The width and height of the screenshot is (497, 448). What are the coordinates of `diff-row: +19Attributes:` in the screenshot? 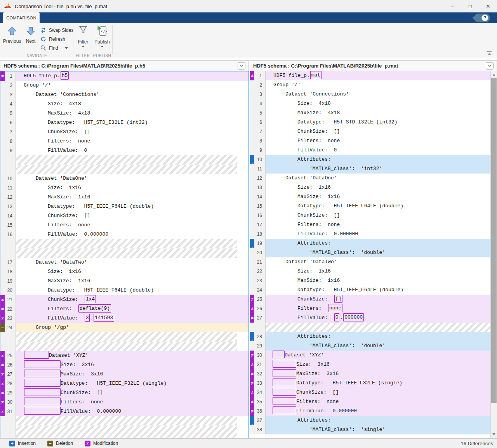 It's located at (370, 243).